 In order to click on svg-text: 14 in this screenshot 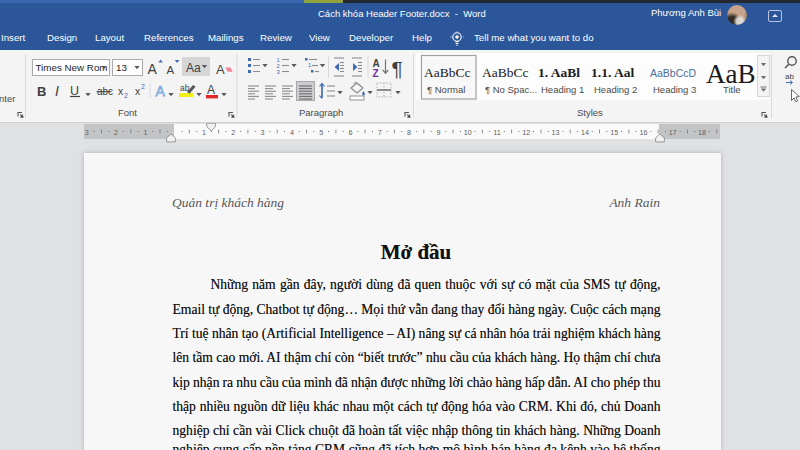, I will do `click(585, 132)`.